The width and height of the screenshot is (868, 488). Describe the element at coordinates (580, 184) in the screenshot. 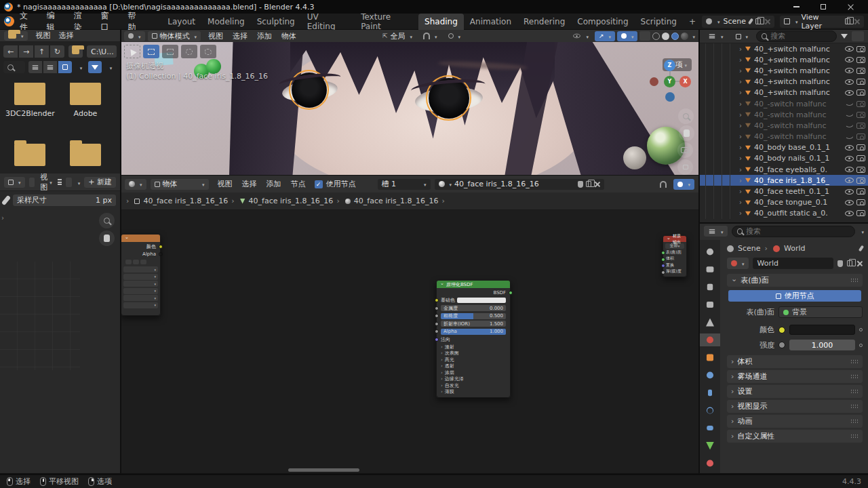

I see `fake-user-icon` at that location.